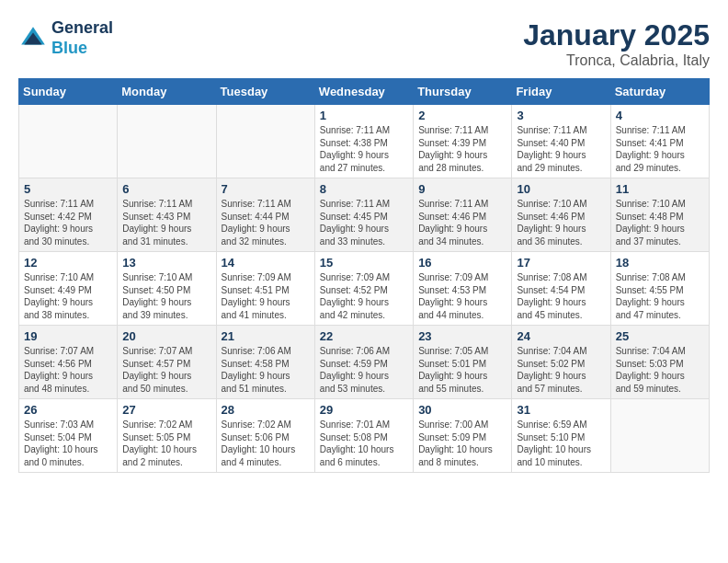  What do you see at coordinates (66, 39) in the screenshot?
I see `logo: General Blue` at bounding box center [66, 39].